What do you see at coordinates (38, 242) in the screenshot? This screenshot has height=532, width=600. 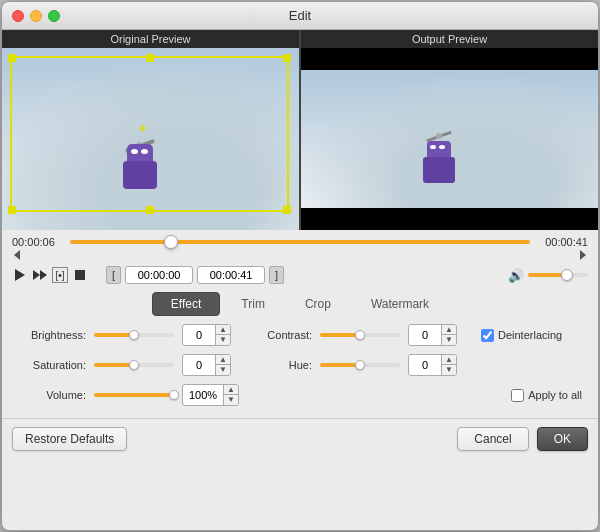 I see `timeline-start-time: 00:00:06` at bounding box center [38, 242].